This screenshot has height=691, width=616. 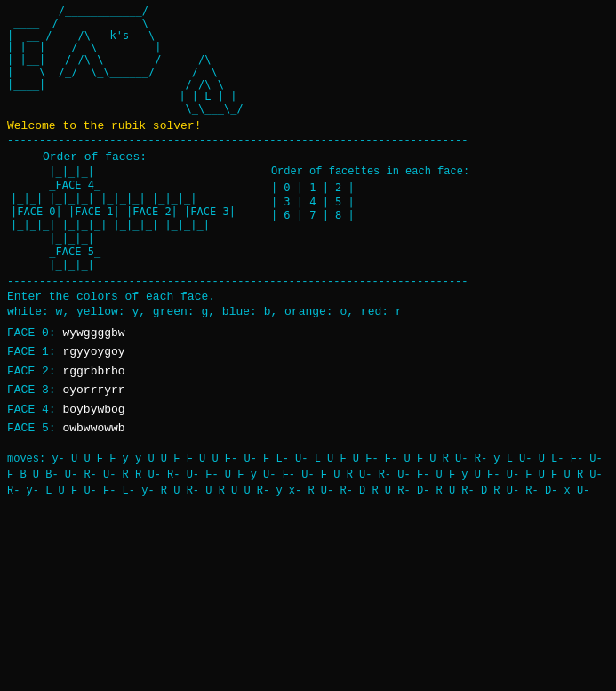 What do you see at coordinates (370, 172) in the screenshot?
I see `facettes-hdr: Order of facettes in each face:` at bounding box center [370, 172].